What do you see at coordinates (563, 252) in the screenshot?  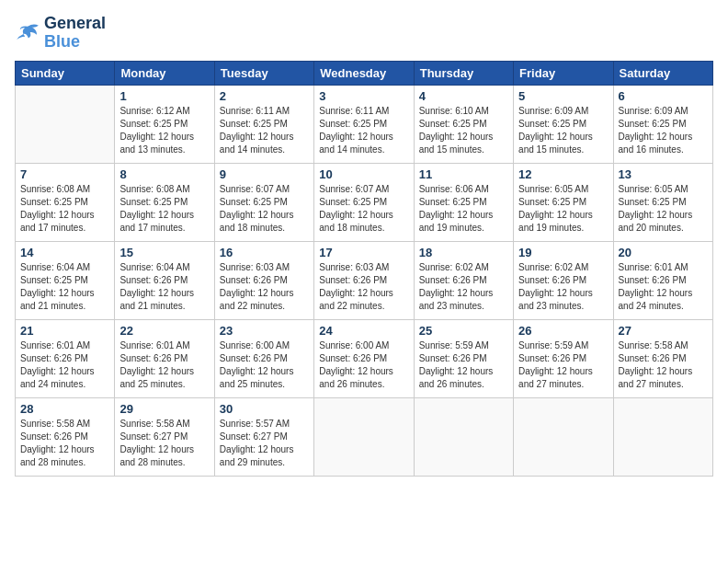 I see `day-number: 19` at bounding box center [563, 252].